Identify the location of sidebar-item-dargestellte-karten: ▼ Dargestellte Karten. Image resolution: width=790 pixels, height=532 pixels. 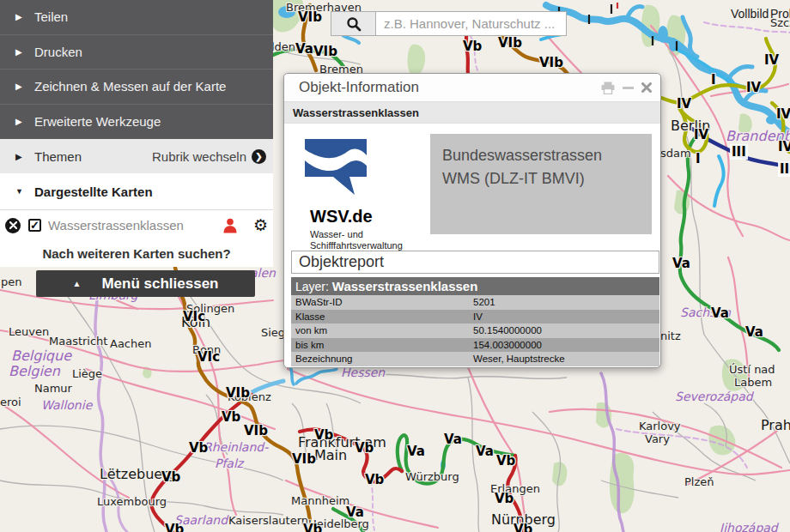
(137, 192).